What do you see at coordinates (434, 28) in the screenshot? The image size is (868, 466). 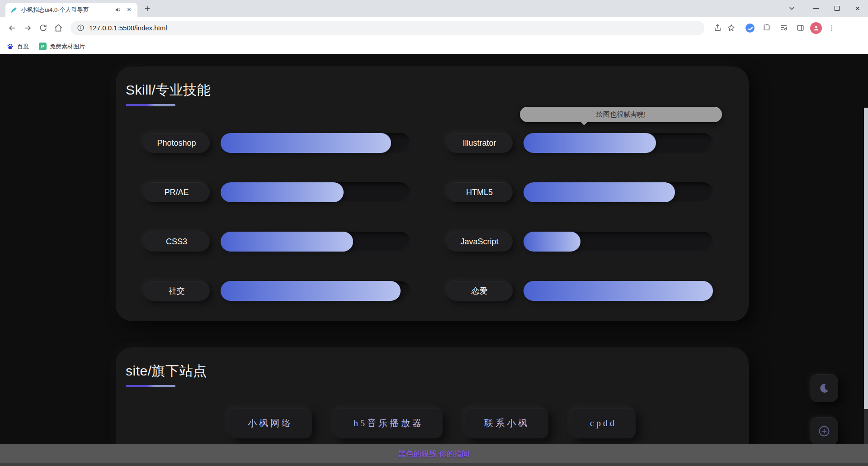 I see `browser-toolbar: 127.0.0.1:5500/index.html` at bounding box center [434, 28].